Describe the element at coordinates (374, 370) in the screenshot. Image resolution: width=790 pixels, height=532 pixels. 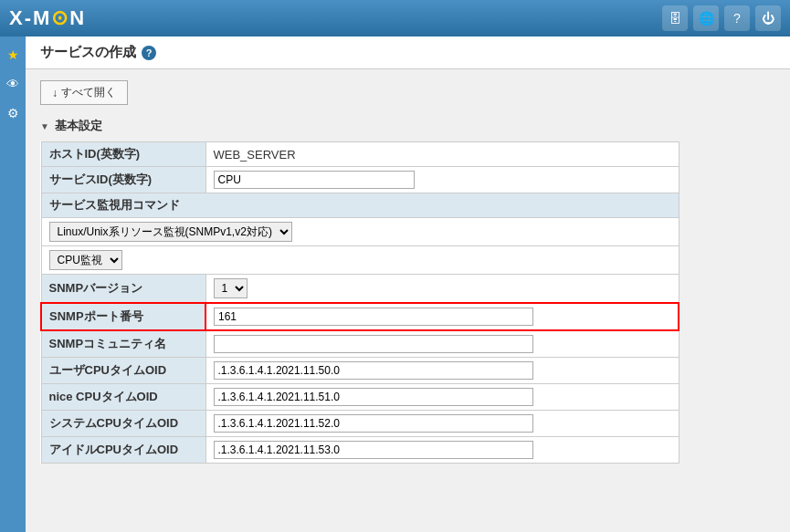
I see `user-cpu-input` at that location.